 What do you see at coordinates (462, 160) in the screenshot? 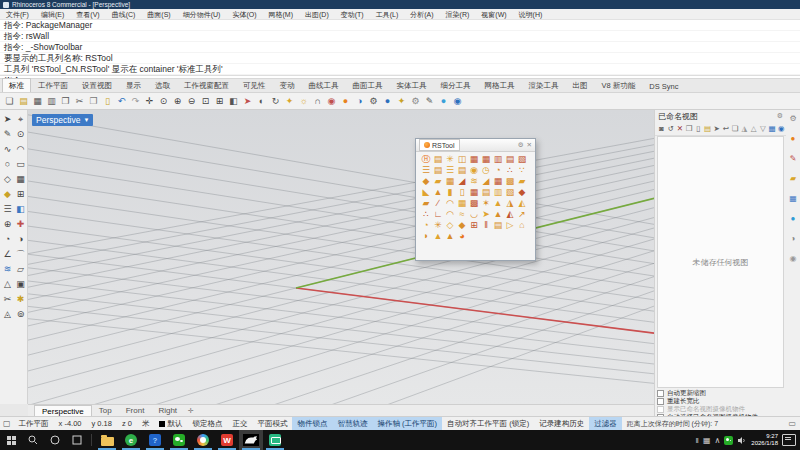
I see `rstool-tool-icon: ◫` at bounding box center [462, 160].